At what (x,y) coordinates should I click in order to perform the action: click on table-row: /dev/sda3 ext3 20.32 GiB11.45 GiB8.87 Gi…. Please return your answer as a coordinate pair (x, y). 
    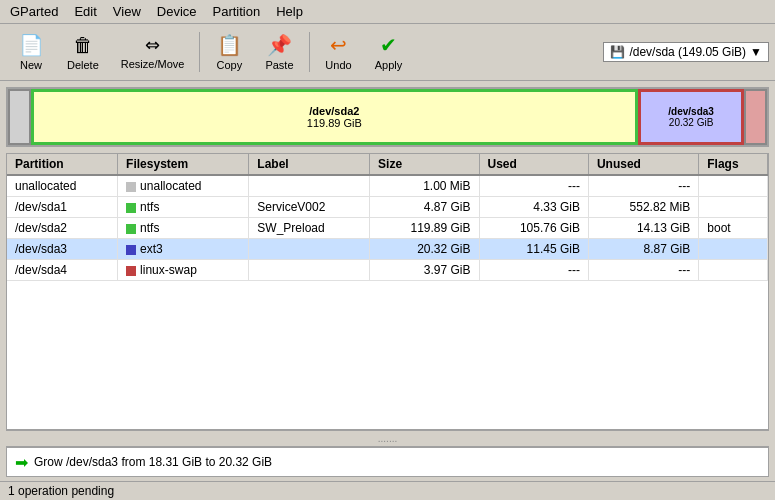
    Looking at the image, I should click on (388, 250).